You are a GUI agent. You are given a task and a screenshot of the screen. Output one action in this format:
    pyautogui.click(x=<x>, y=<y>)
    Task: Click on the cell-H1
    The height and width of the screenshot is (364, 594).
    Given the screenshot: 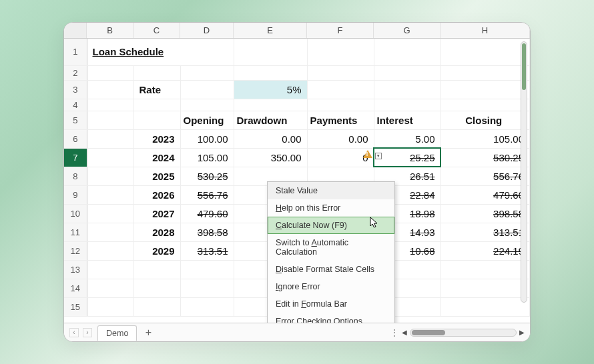 What is the action you would take?
    pyautogui.click(x=485, y=52)
    